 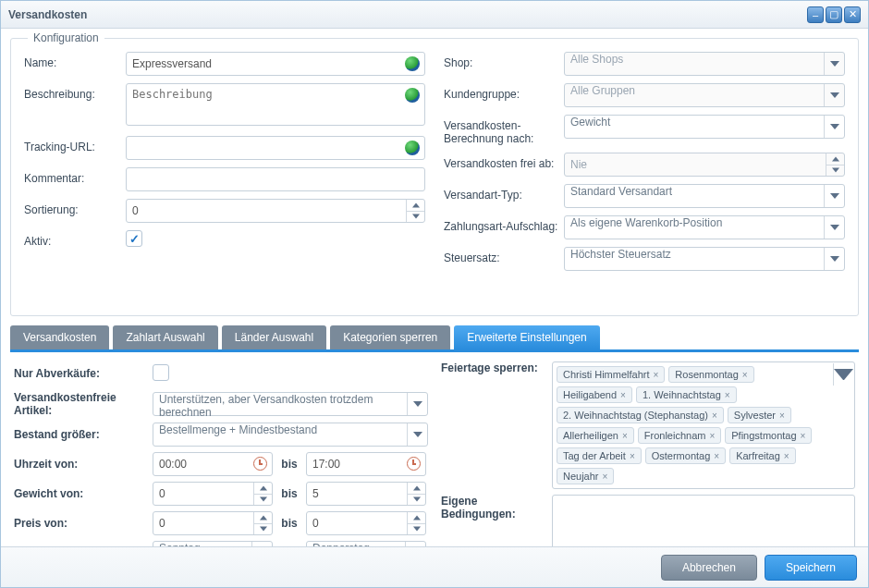 What do you see at coordinates (290, 435) in the screenshot?
I see `stock-select: Bestellmenge + Mindestbestand` at bounding box center [290, 435].